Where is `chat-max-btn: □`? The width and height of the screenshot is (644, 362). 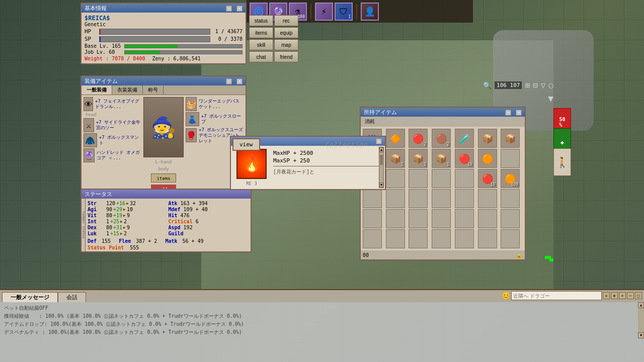
chat-max-btn: □ is located at coordinates (638, 296).